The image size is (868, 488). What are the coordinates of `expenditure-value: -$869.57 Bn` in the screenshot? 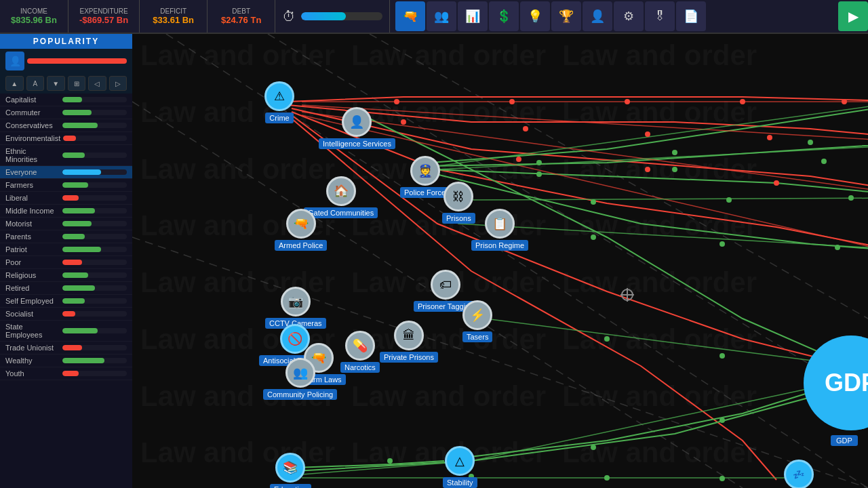 It's located at (104, 20).